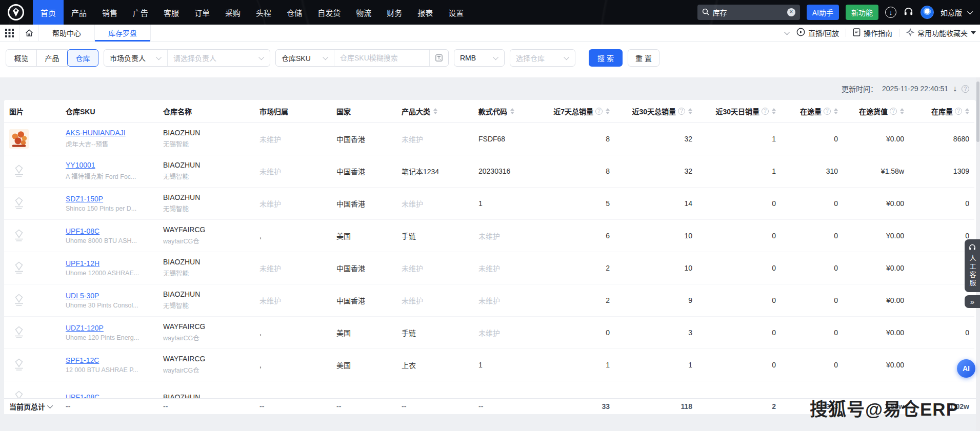  I want to click on global-search-input: 库存 ×, so click(749, 12).